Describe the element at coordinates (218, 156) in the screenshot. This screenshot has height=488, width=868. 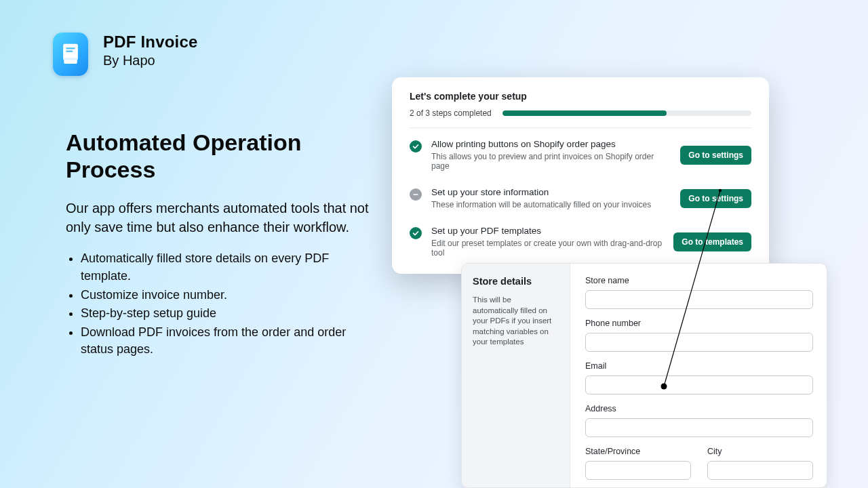
I see `hero-title: Automated Operation Process` at that location.